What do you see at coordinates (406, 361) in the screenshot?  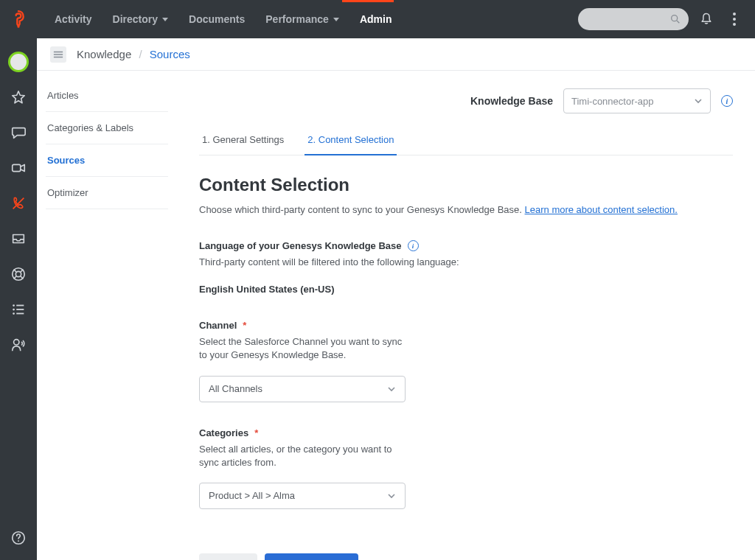 I see `channel-section: Channel * Select the Salesforce Channel …` at bounding box center [406, 361].